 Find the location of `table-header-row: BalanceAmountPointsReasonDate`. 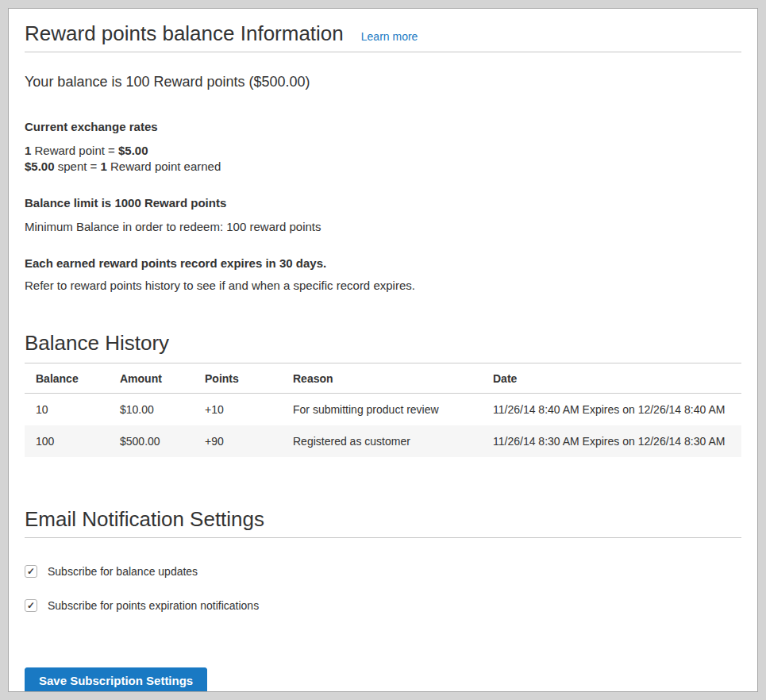

table-header-row: BalanceAmountPointsReasonDate is located at coordinates (383, 379).